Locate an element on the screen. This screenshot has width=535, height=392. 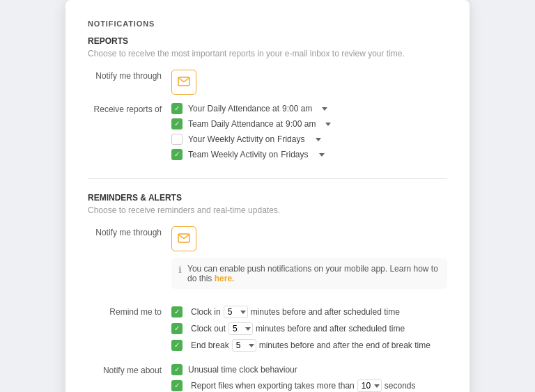
reminders-notify-content: ℹ You can enable push notifications on y… is located at coordinates (309, 262).